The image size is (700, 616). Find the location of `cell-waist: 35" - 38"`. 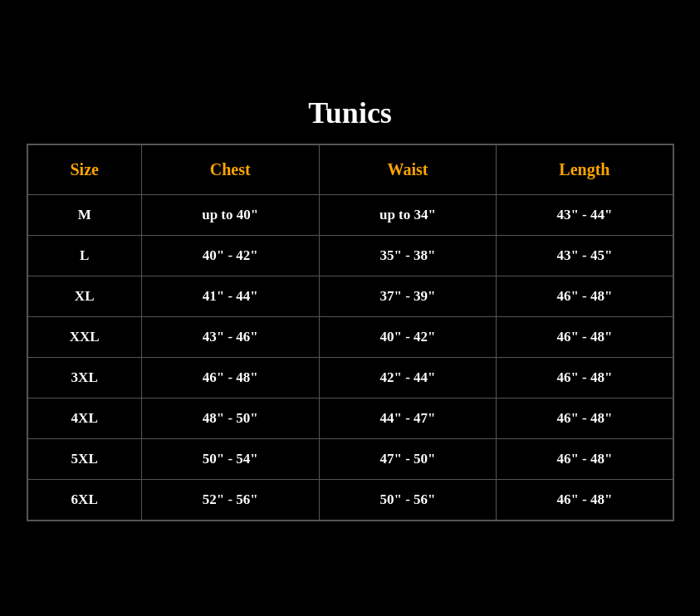

cell-waist: 35" - 38" is located at coordinates (408, 256).